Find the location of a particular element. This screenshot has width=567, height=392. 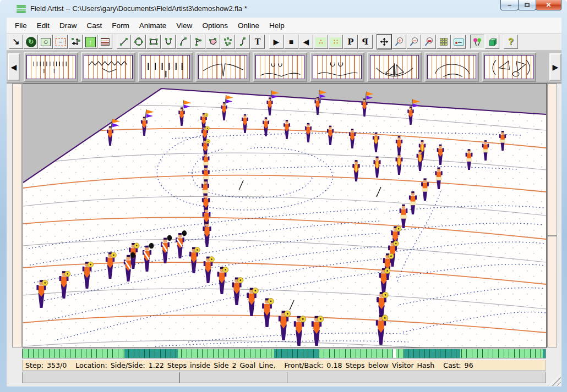

zoom-out-button: − is located at coordinates (414, 42).